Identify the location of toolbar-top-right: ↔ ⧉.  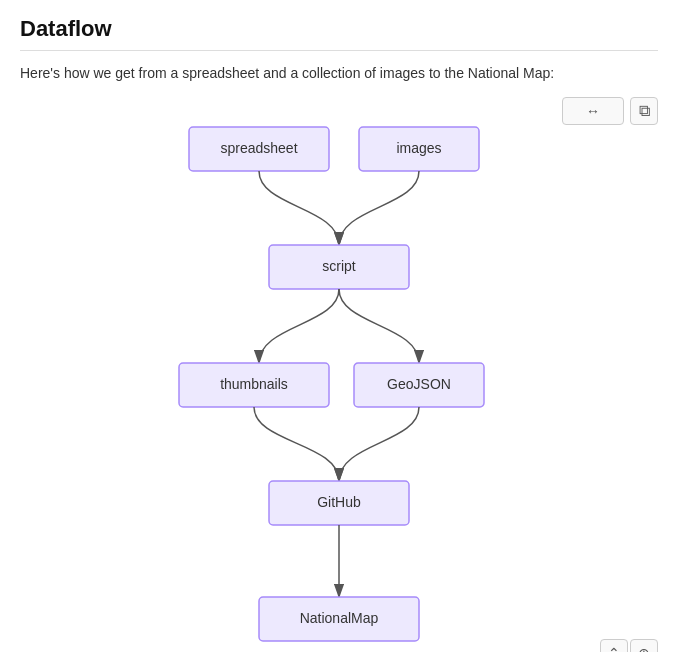
(610, 111).